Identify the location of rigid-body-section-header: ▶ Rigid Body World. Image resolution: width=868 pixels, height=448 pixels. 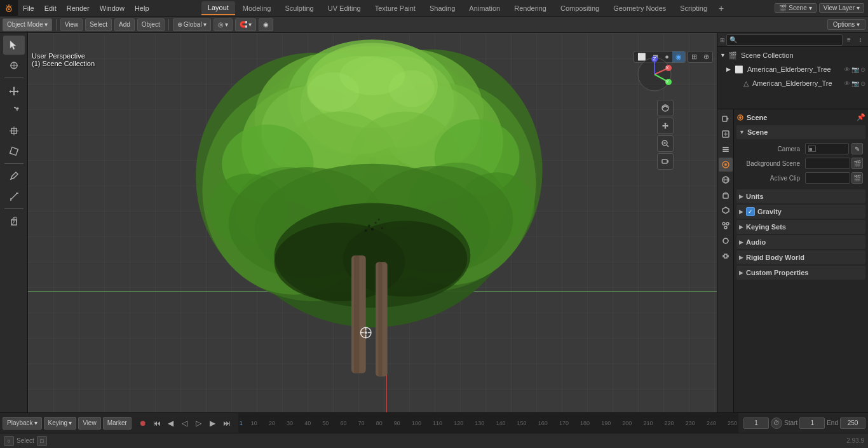
(801, 257).